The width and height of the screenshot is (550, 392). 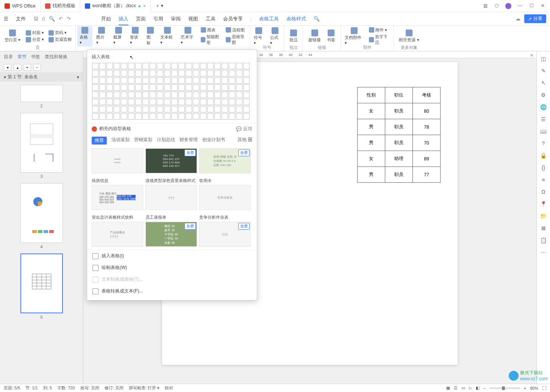 What do you see at coordinates (505, 388) in the screenshot?
I see `zoom-slider` at bounding box center [505, 388].